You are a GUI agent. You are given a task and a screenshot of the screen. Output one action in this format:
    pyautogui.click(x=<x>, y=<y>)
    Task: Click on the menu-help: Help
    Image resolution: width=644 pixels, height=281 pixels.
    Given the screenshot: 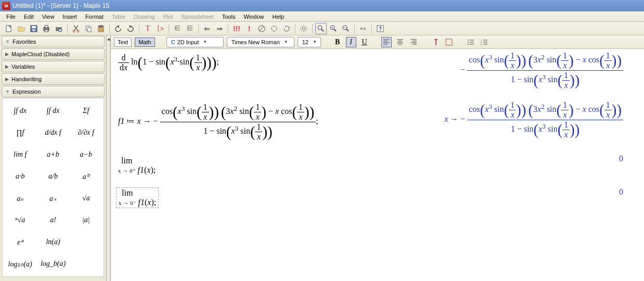 What is the action you would take?
    pyautogui.click(x=279, y=17)
    